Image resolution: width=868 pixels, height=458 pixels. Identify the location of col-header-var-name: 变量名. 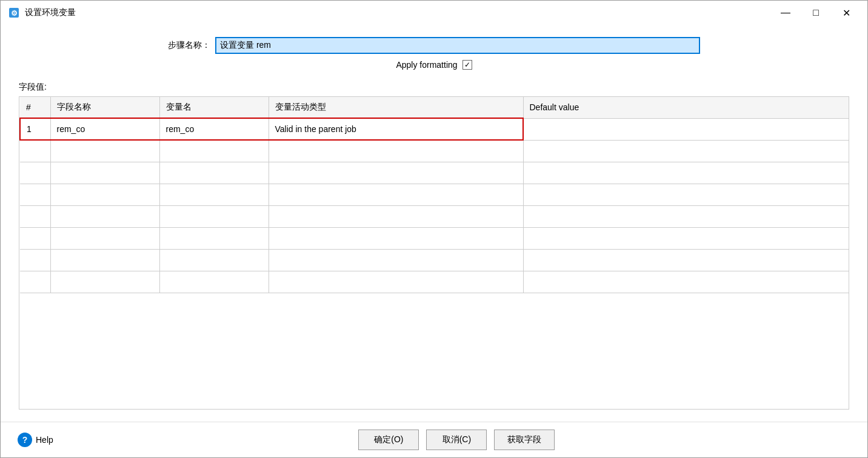
(214, 108).